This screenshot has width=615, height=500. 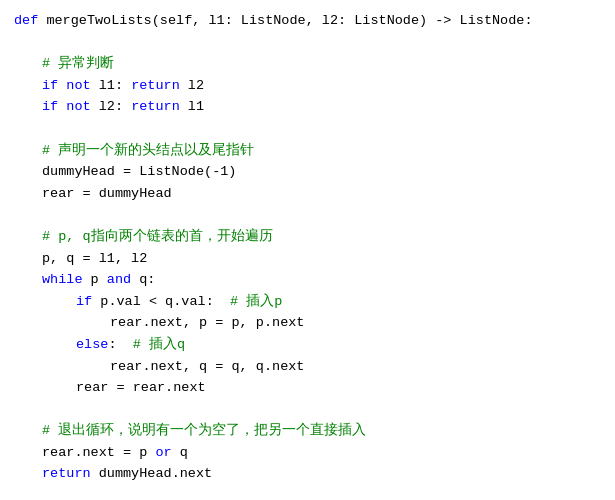 I want to click on code-line-15: rear.next, p = p, p.next, so click(x=310, y=323).